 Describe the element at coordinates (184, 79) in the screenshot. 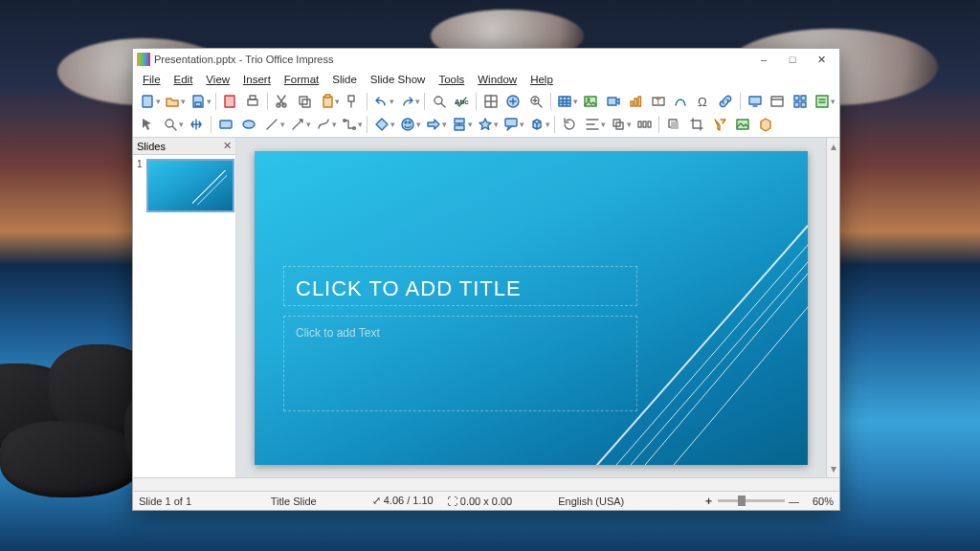

I see `menu-edit: Edit` at that location.